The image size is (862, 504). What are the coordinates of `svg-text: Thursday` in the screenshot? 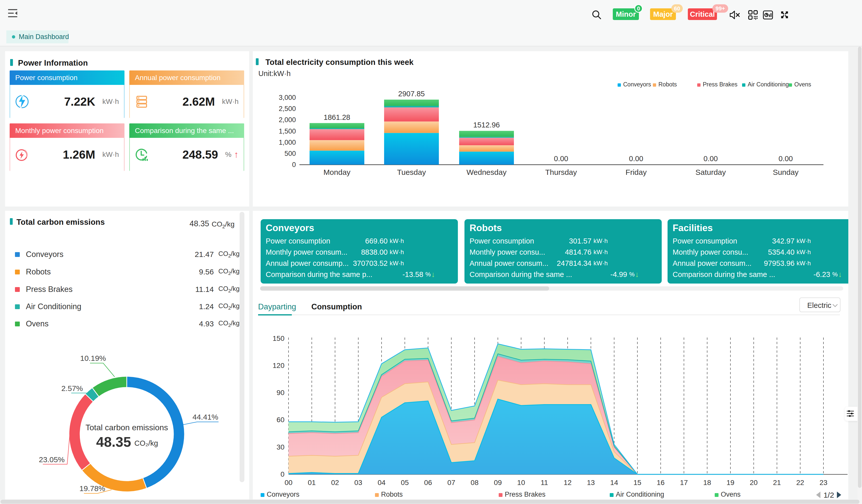 It's located at (561, 172).